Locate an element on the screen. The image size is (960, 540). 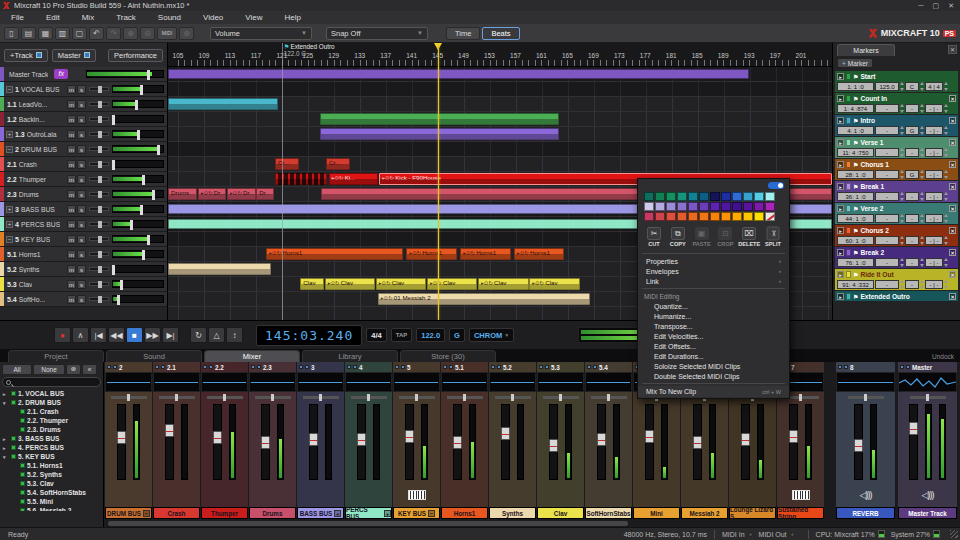
tree-item: 2.1. Crash is located at coordinates (52, 412).